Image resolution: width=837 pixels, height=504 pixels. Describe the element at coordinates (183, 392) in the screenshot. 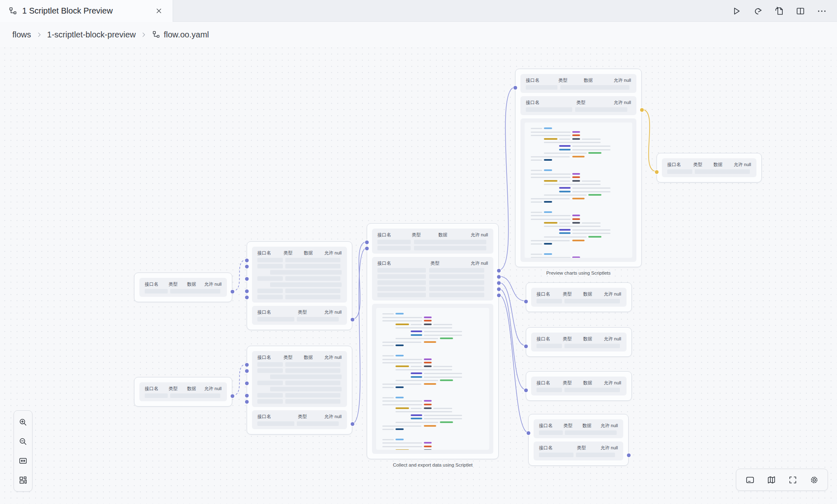

I see `flow-node-input-b: 接口名类型数据允许 null` at that location.